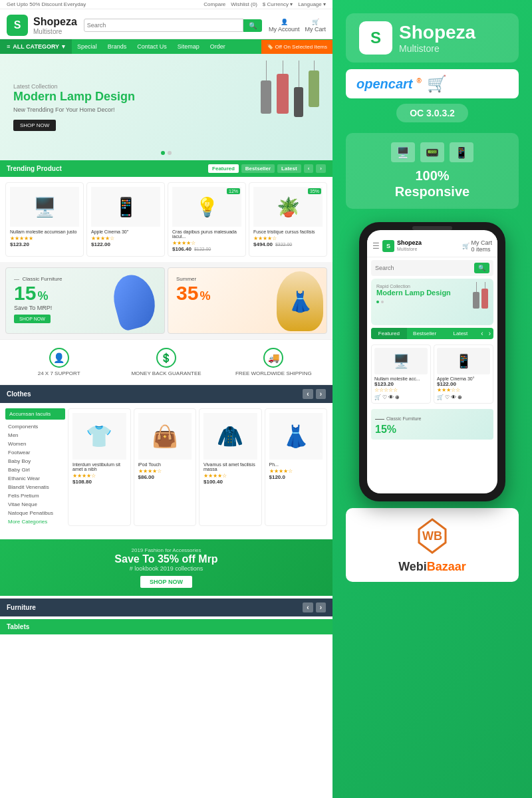  What do you see at coordinates (454, 398) in the screenshot?
I see `phone-view-2: 👁` at bounding box center [454, 398].